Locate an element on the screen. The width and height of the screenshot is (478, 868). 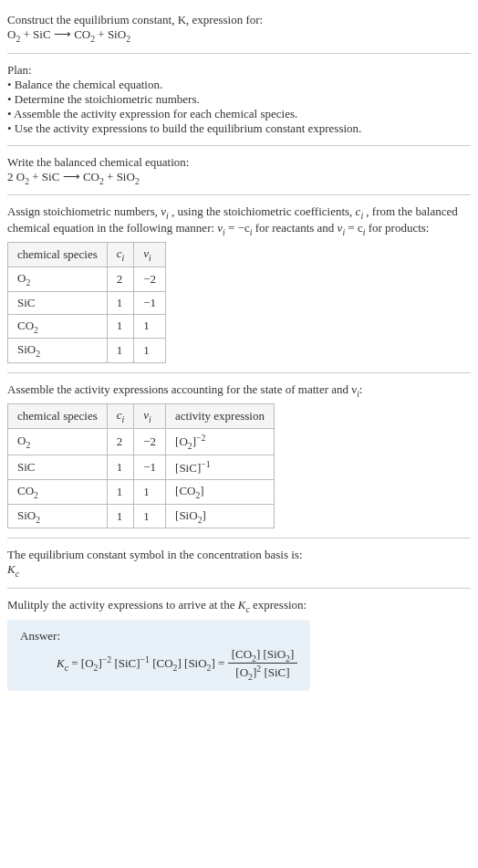
col-species: chemical species is located at coordinates (58, 416).